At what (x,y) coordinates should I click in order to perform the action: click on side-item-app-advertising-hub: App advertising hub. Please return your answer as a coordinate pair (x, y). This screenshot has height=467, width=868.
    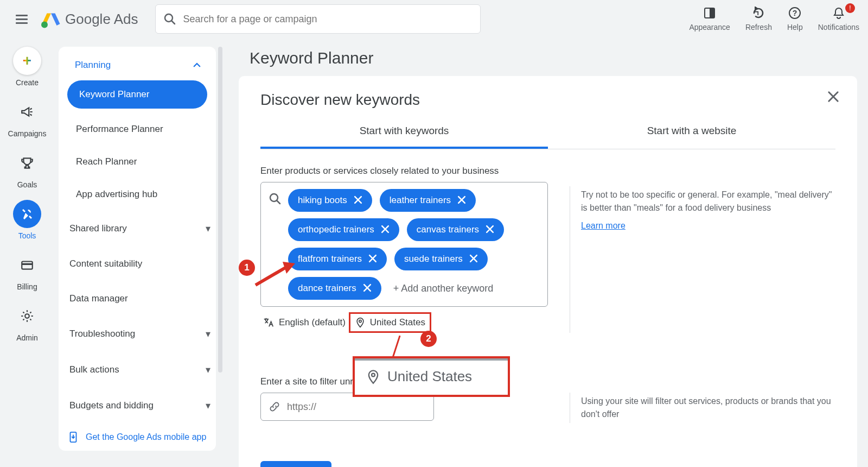
    Looking at the image, I should click on (137, 194).